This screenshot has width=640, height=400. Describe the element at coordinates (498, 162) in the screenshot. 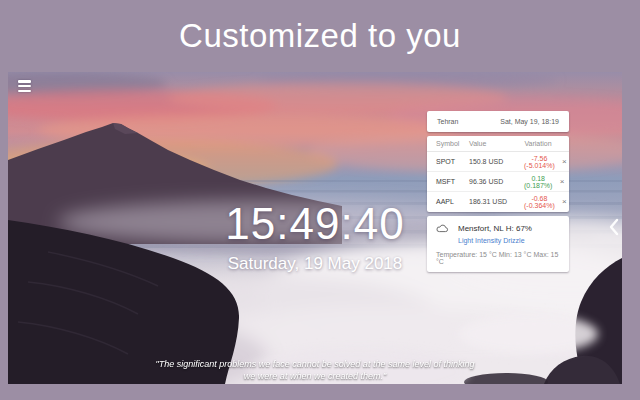

I see `stock-row: SPOT 150.8 USD -7.56 (-5.014%) ×` at that location.